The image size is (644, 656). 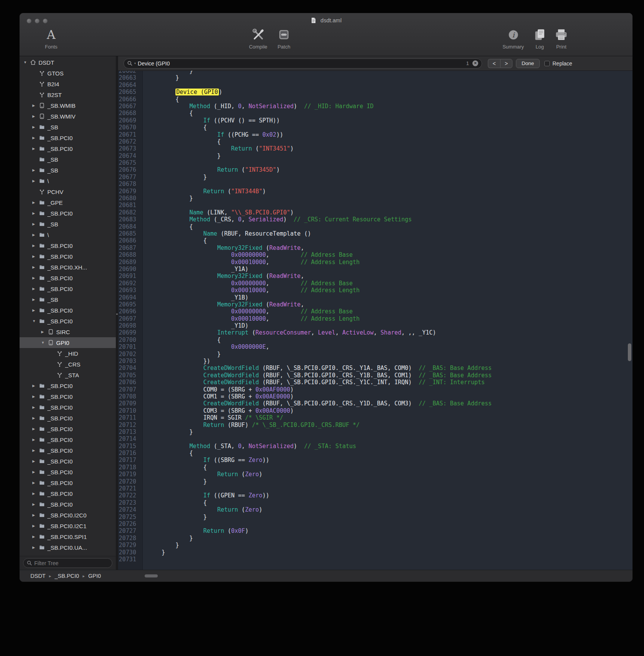 I want to click on tree-item-sb-pci0-ua: ▶_SB.PCI0.UA..., so click(x=68, y=547).